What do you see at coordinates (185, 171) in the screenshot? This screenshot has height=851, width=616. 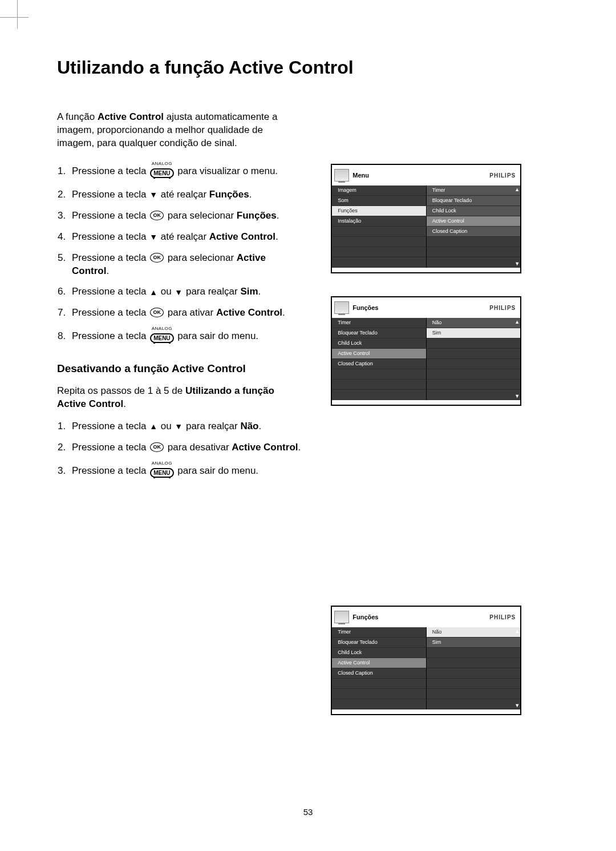 I see `step-item: Pressione a tecla ANALOGMENU para visual…` at bounding box center [185, 171].